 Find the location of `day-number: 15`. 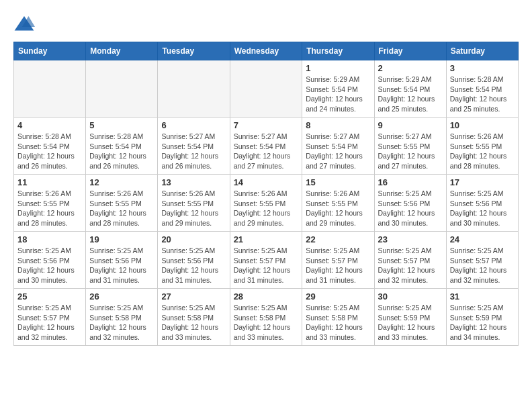

day-number: 15 is located at coordinates (338, 183).